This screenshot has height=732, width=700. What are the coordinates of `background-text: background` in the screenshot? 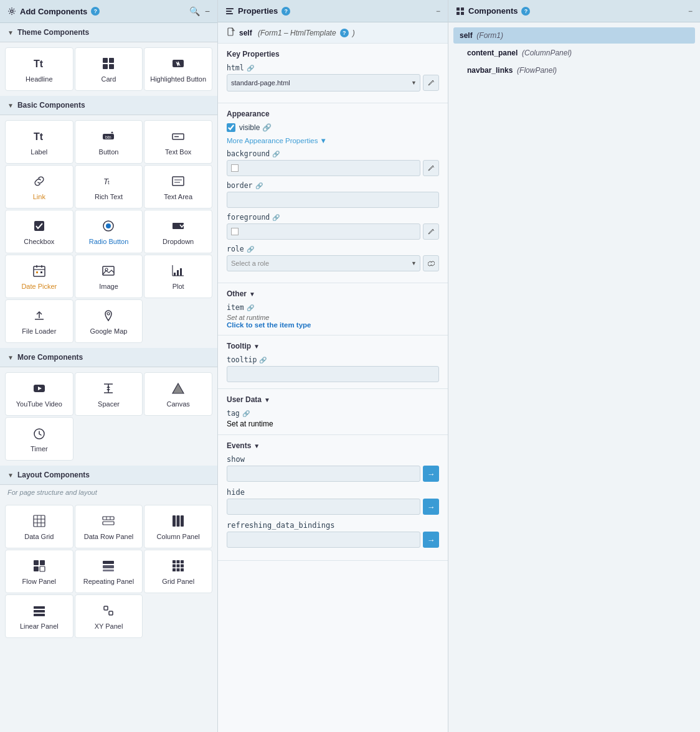 It's located at (248, 154).